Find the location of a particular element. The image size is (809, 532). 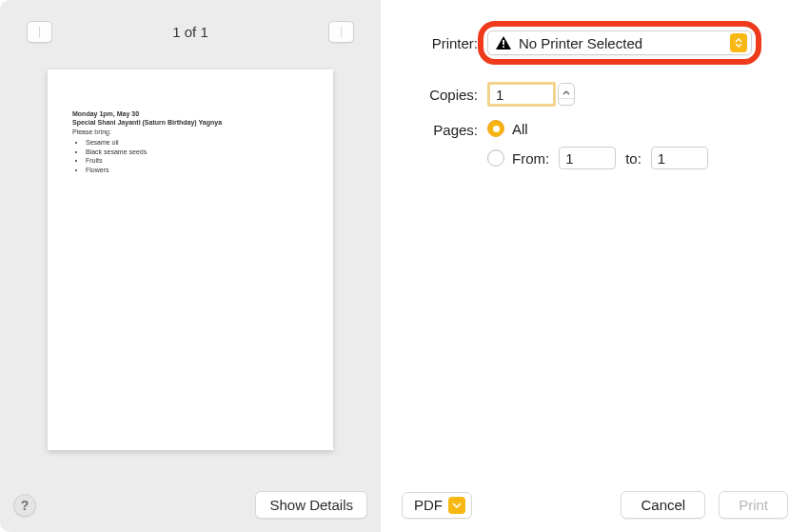

pages-all-label: All is located at coordinates (520, 129).